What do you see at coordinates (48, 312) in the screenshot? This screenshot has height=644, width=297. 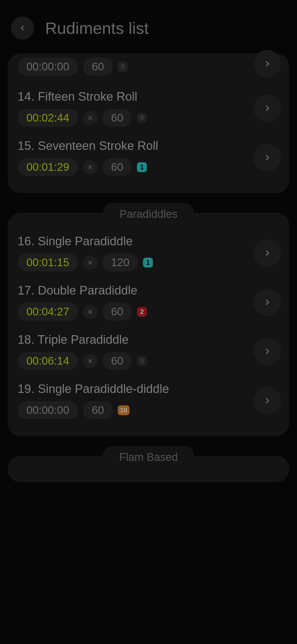 I see `time-pill: 00:04:27` at bounding box center [48, 312].